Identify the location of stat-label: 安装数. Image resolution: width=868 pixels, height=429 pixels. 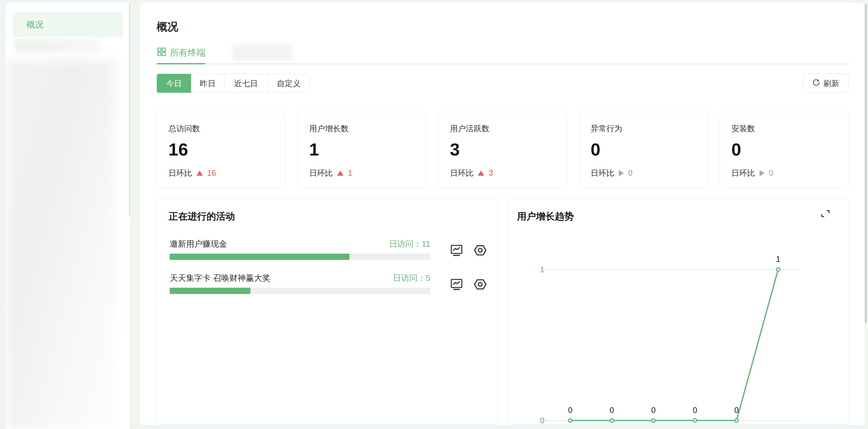
(790, 129).